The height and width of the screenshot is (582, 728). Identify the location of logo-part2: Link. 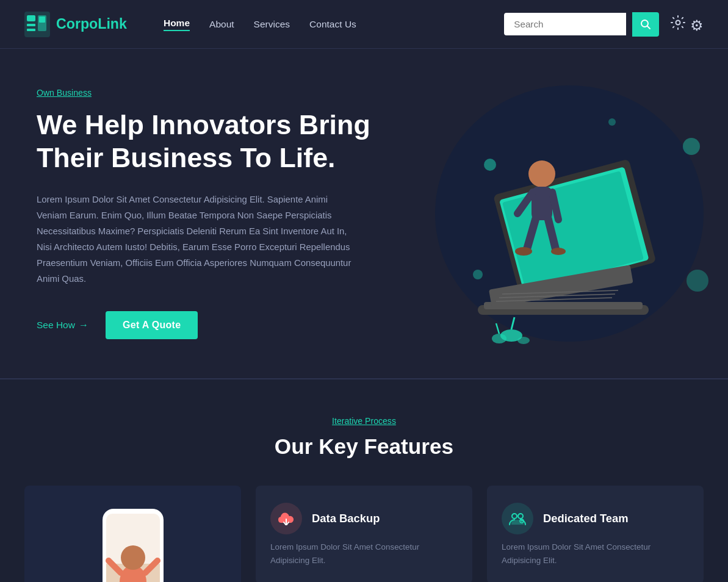
(112, 24).